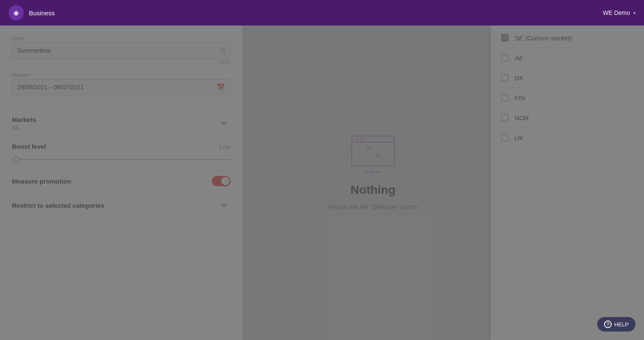 This screenshot has width=644, height=340. I want to click on help-icon: ?, so click(608, 324).